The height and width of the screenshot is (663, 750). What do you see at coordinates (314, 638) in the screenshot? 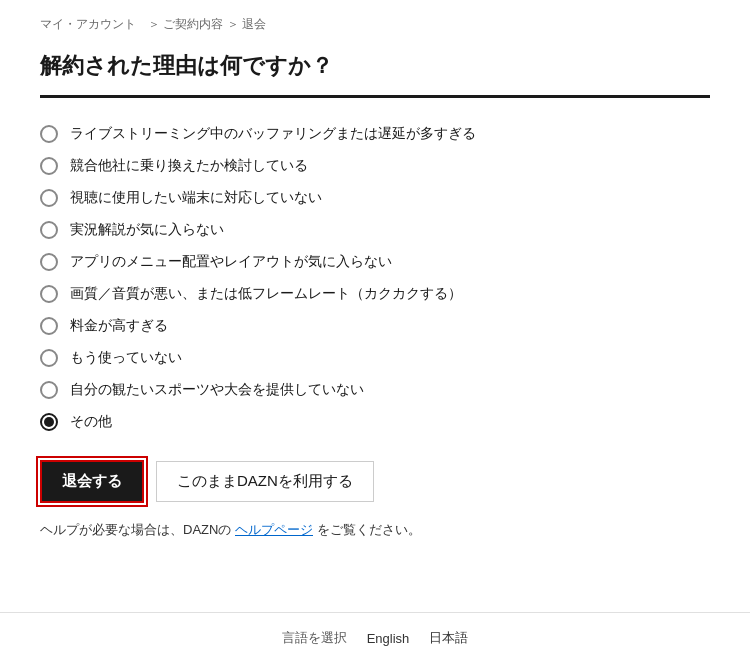
I see `language-select-label: 言語を選択` at bounding box center [314, 638].